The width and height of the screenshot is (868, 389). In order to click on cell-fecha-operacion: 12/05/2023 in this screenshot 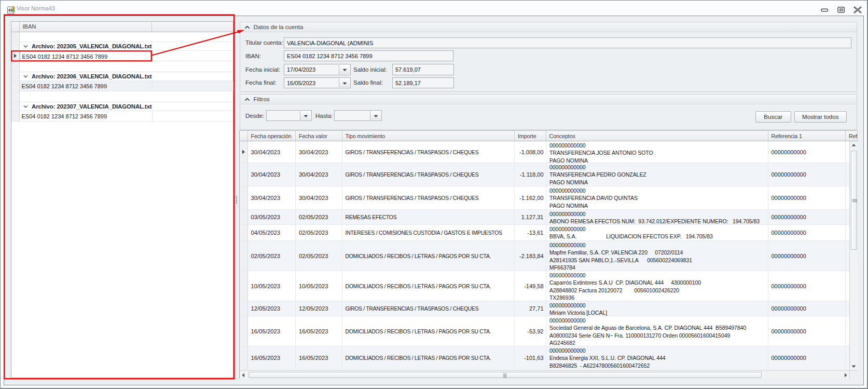, I will do `click(272, 308)`.